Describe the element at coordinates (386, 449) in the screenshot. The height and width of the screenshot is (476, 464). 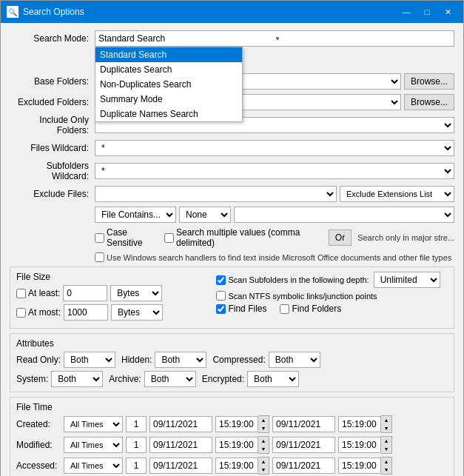
I see `modified-time2-down: ▼` at that location.